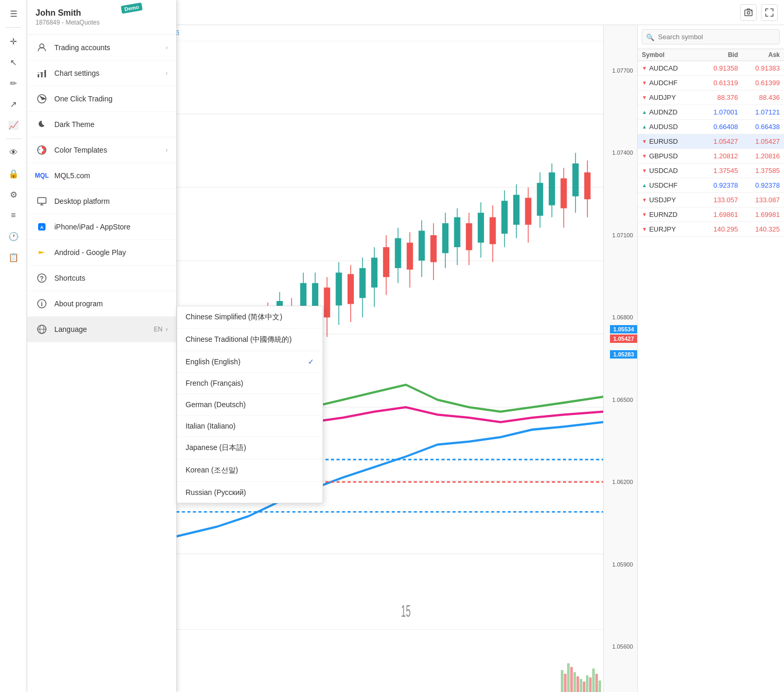 Image resolution: width=784 pixels, height=692 pixels. What do you see at coordinates (42, 124) in the screenshot?
I see `dark-theme-icon` at bounding box center [42, 124].